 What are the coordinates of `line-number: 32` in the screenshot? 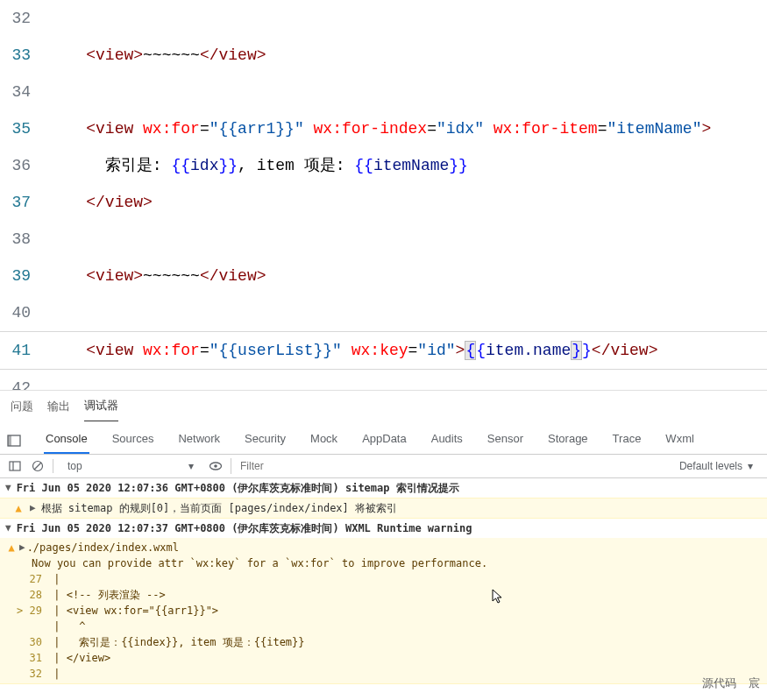 It's located at (25, 18).